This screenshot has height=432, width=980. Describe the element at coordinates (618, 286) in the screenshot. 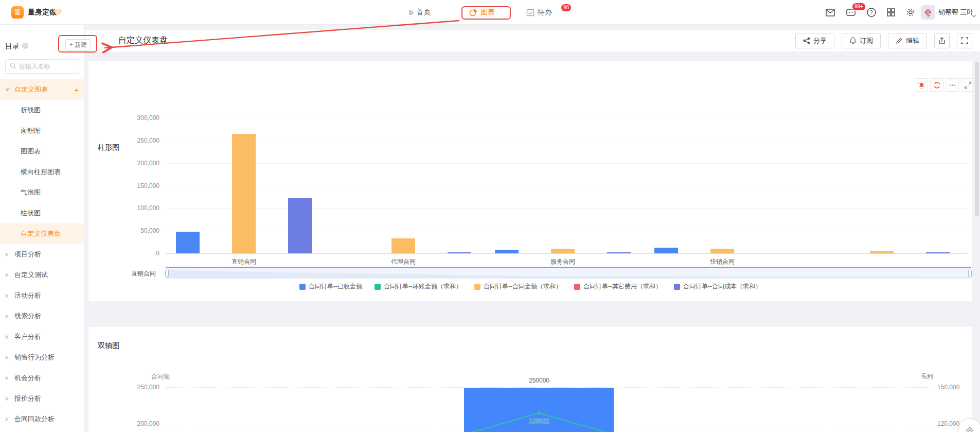

I see `legend-item-合同订单--其它费用（求和）: 合同订单--其它费用（求和）` at that location.